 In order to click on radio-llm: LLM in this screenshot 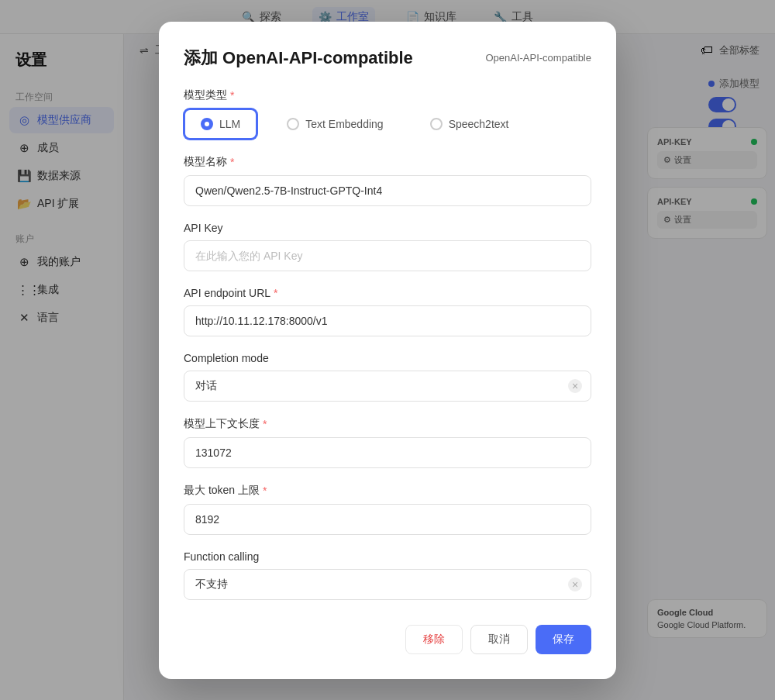, I will do `click(220, 124)`.